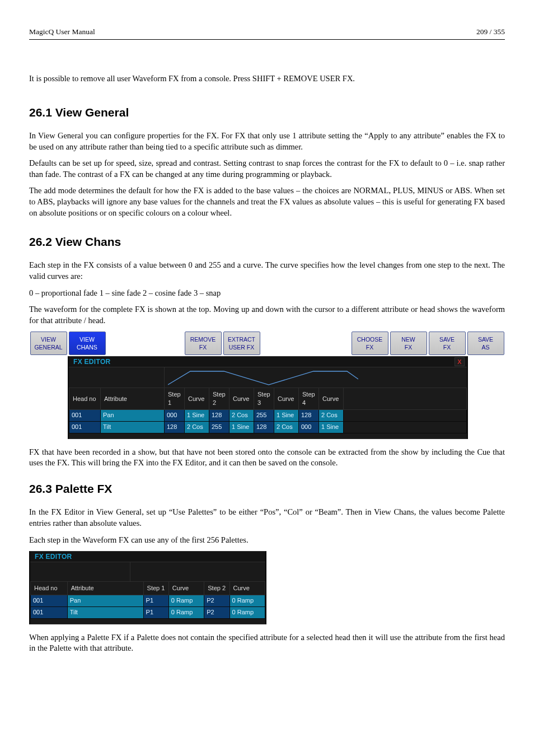 The image size is (534, 756). Describe the element at coordinates (370, 343) in the screenshot. I see `choose-fx-button: CHOOSE FX` at that location.